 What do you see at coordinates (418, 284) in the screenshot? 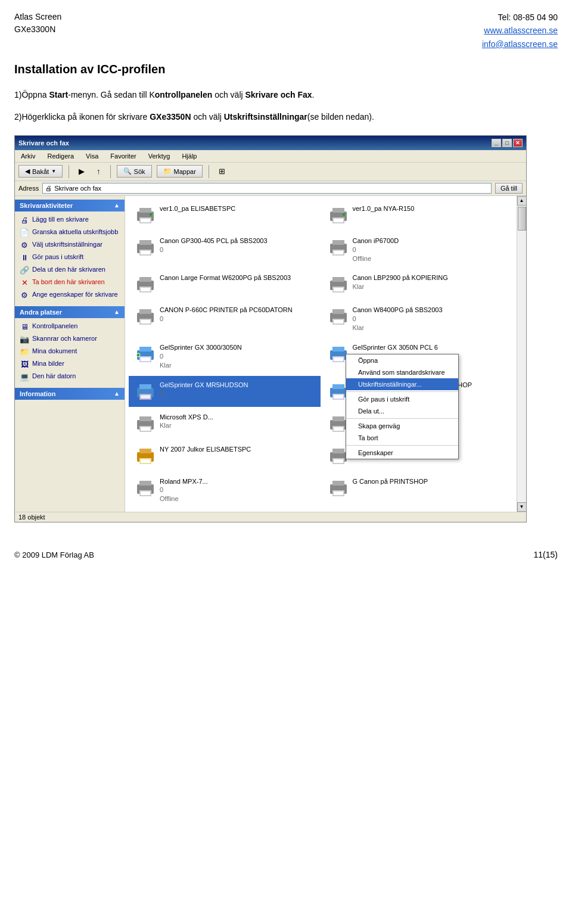
I see `printer-item-canon-lbp2900: Canon LBP2900 på KOPIERING Klar` at bounding box center [418, 284].